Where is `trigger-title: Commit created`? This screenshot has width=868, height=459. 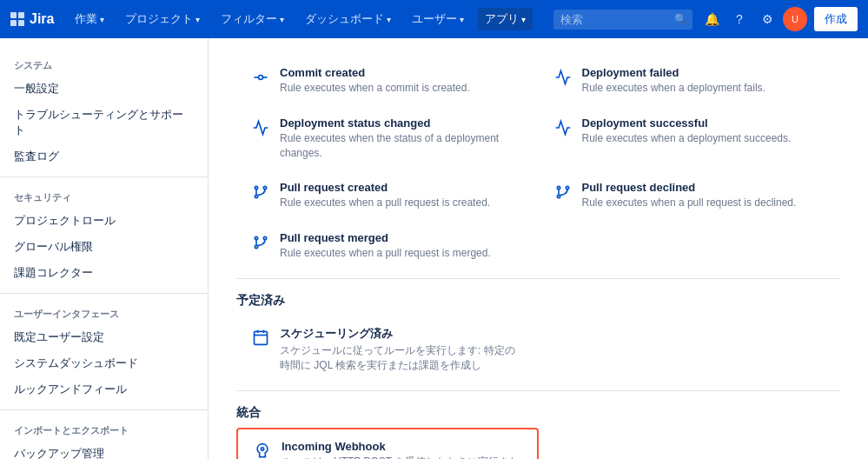 trigger-title: Commit created is located at coordinates (375, 73).